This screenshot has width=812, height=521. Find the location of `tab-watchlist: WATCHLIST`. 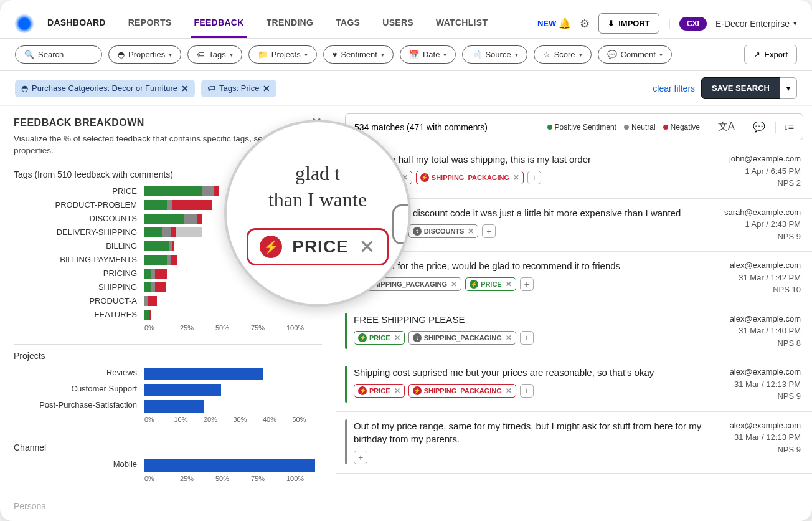

tab-watchlist: WATCHLIST is located at coordinates (462, 24).